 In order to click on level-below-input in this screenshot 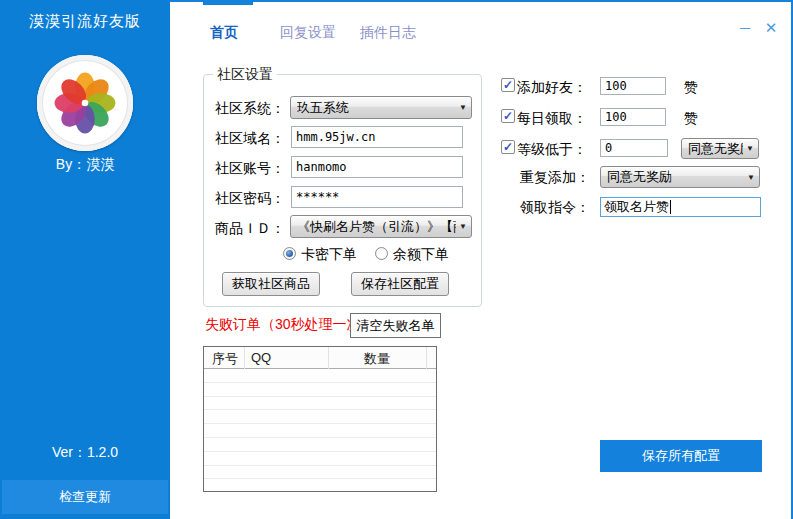, I will do `click(634, 148)`.